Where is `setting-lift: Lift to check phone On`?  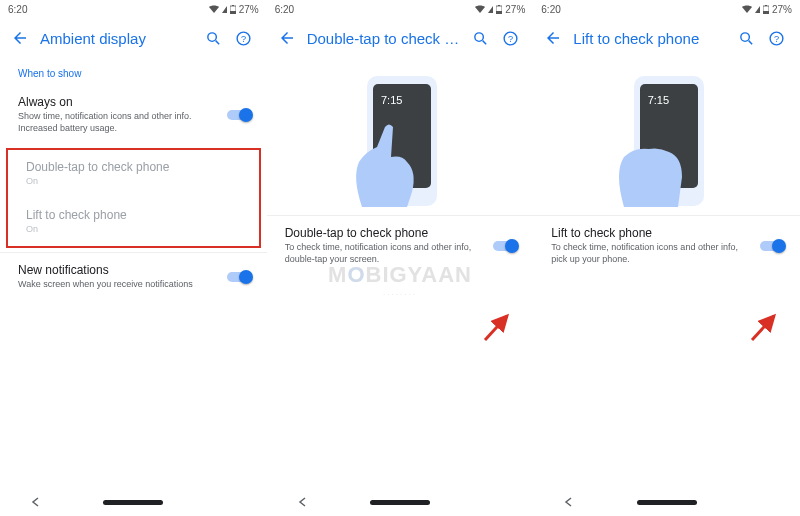
setting-lift: Lift to check phone On is located at coordinates (134, 222).